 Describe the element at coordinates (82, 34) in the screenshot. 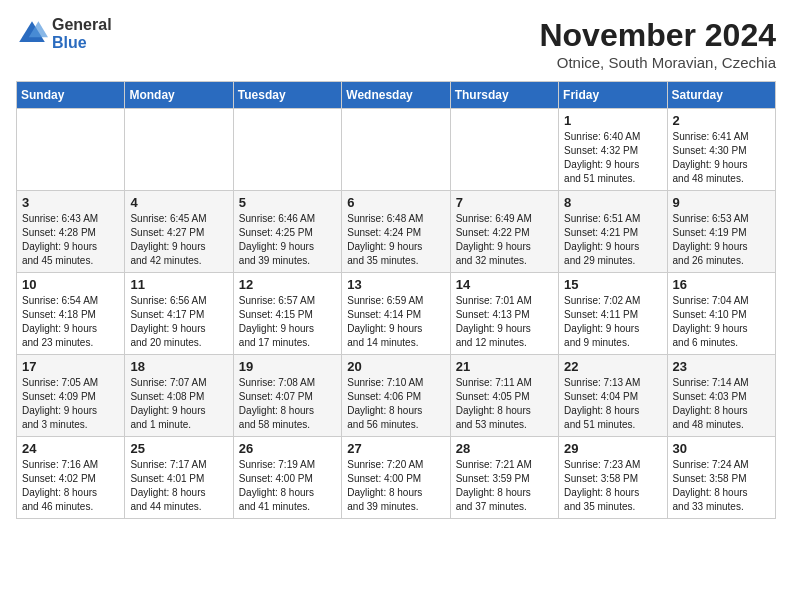

I see `logo-text: General Blue` at that location.